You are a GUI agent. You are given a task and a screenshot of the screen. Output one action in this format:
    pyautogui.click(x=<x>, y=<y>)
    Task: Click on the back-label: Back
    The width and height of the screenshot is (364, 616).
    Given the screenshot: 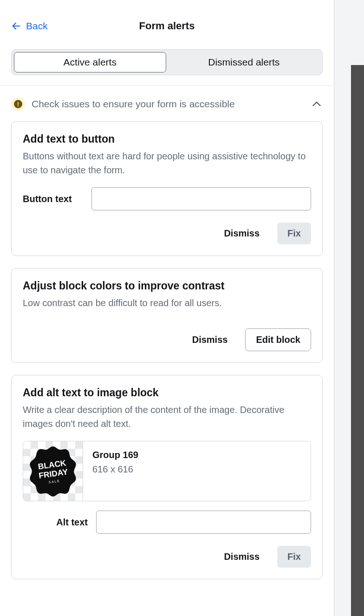 What is the action you would take?
    pyautogui.click(x=37, y=26)
    